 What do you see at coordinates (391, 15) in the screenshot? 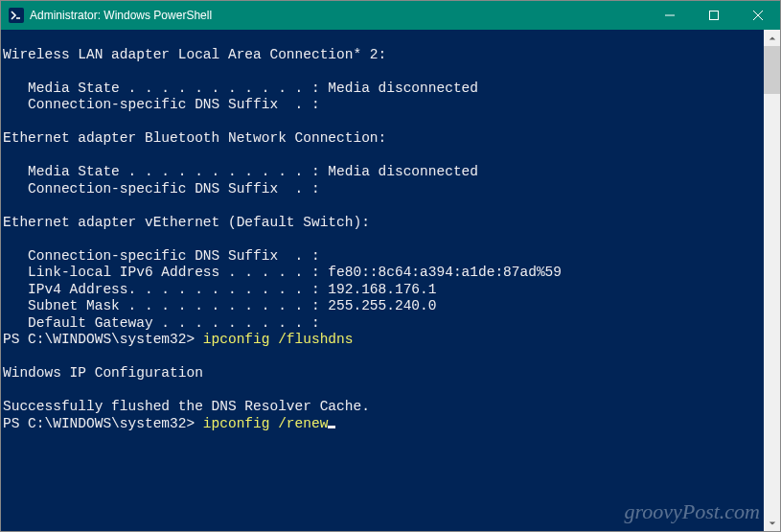
I see `titlebar: Administrator: Windows PowerShell` at bounding box center [391, 15].